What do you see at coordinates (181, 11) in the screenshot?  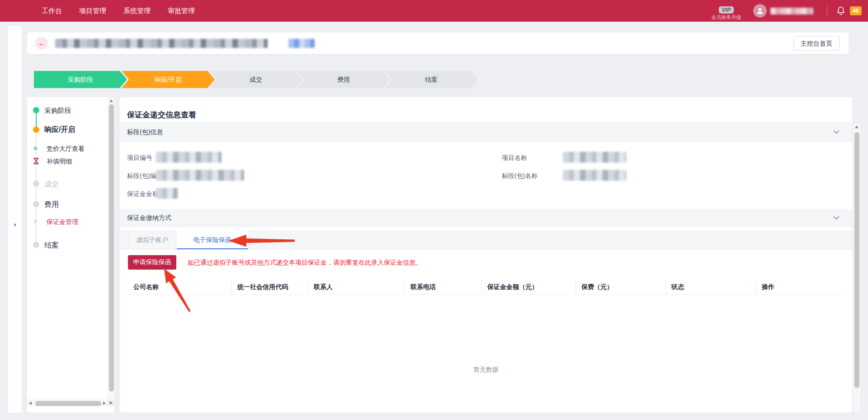 I see `nav-item-approval-management: 审批管理` at bounding box center [181, 11].